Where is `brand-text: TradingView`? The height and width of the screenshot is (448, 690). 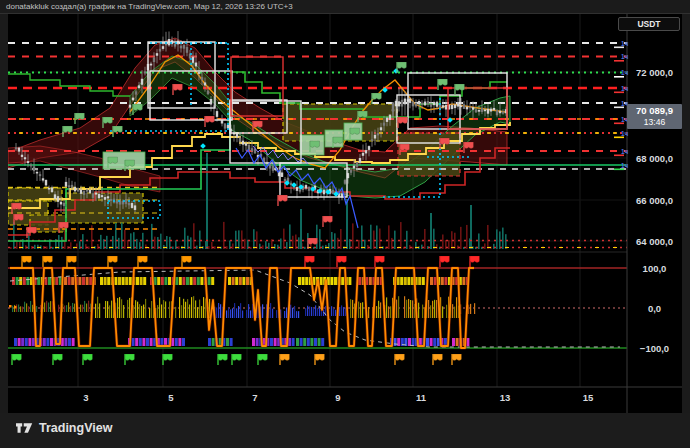 brand-text: TradingView is located at coordinates (76, 428).